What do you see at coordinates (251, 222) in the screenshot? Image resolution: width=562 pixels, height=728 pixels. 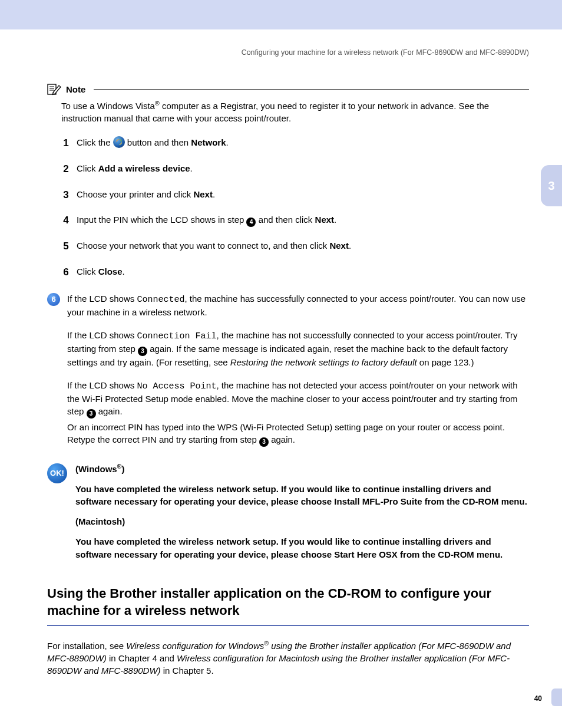 I see `step-ref-bullet-icon: 4` at bounding box center [251, 222].